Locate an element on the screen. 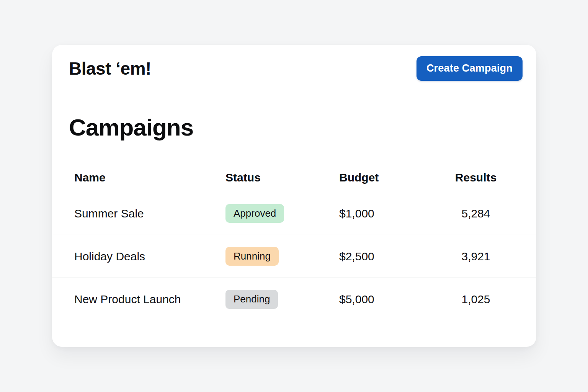 The image size is (588, 392). cell-results: 1,025 is located at coordinates (476, 299).